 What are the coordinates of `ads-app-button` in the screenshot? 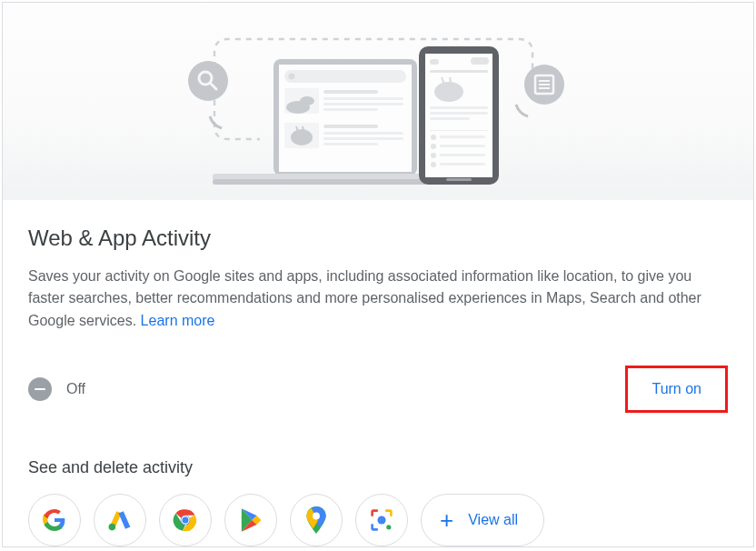 It's located at (120, 520).